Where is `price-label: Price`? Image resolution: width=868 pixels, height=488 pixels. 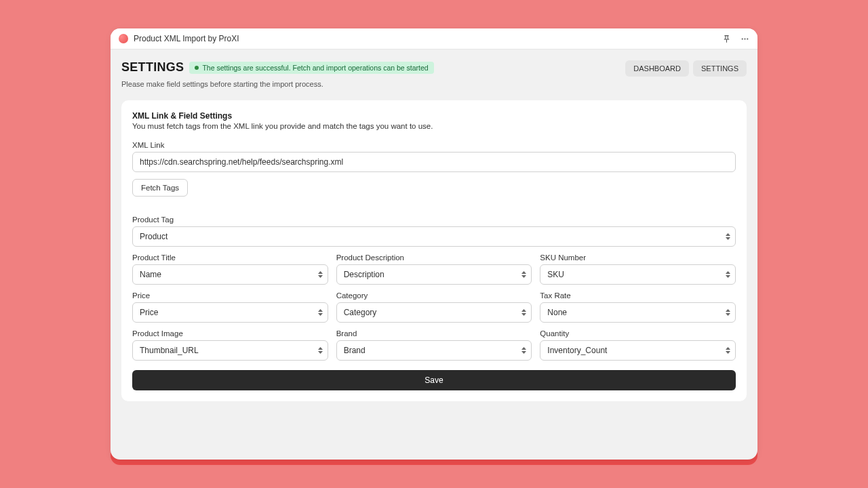
price-label: Price is located at coordinates (231, 296).